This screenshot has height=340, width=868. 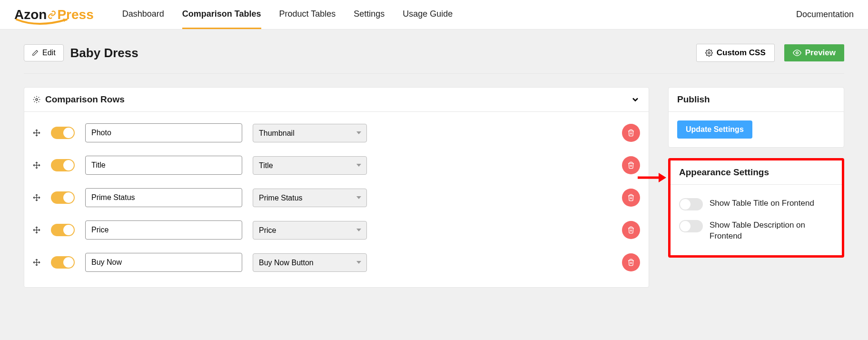 I want to click on comparison-row: Price, so click(x=336, y=230).